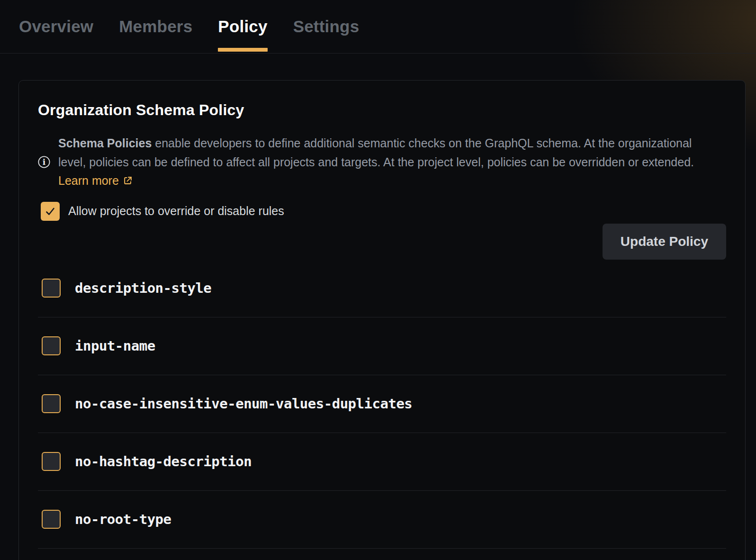  What do you see at coordinates (382, 520) in the screenshot?
I see `rule-row-no-root-type: no-root-type` at bounding box center [382, 520].